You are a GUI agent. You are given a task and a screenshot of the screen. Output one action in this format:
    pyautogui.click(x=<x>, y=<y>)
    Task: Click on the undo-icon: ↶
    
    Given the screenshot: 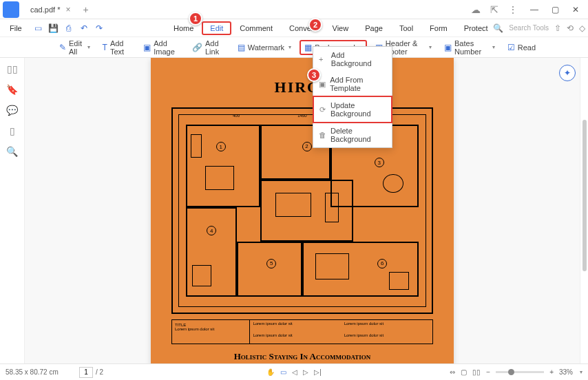 What is the action you would take?
    pyautogui.click(x=84, y=28)
    